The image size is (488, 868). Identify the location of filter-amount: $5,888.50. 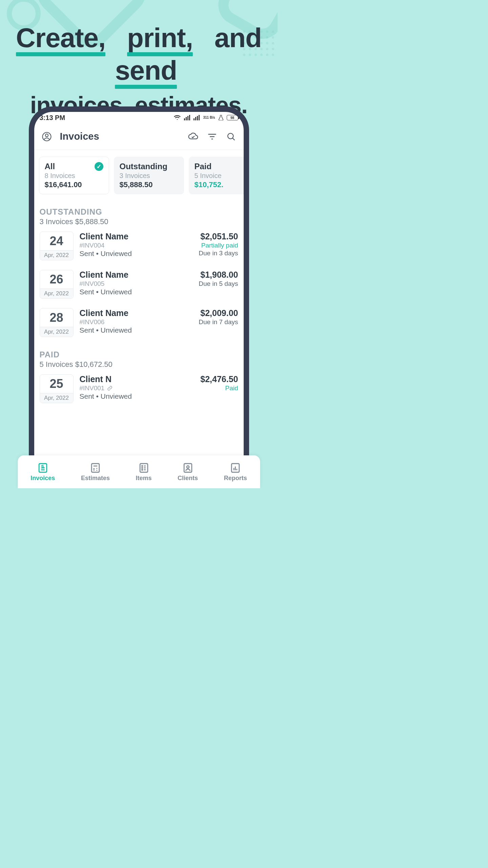
(149, 185).